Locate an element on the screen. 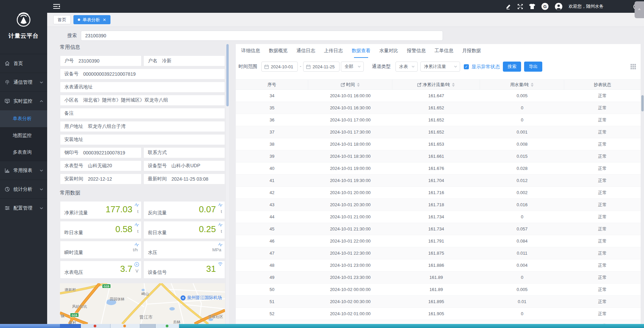 The image size is (644, 328). table-row: 382024-10-01 18:00:00161.6530.008正常 is located at coordinates (438, 144).